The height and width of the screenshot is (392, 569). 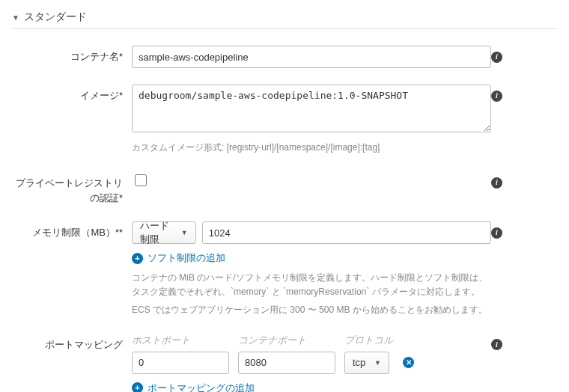 I want to click on section-header: ▼ スタンダード, so click(x=284, y=18).